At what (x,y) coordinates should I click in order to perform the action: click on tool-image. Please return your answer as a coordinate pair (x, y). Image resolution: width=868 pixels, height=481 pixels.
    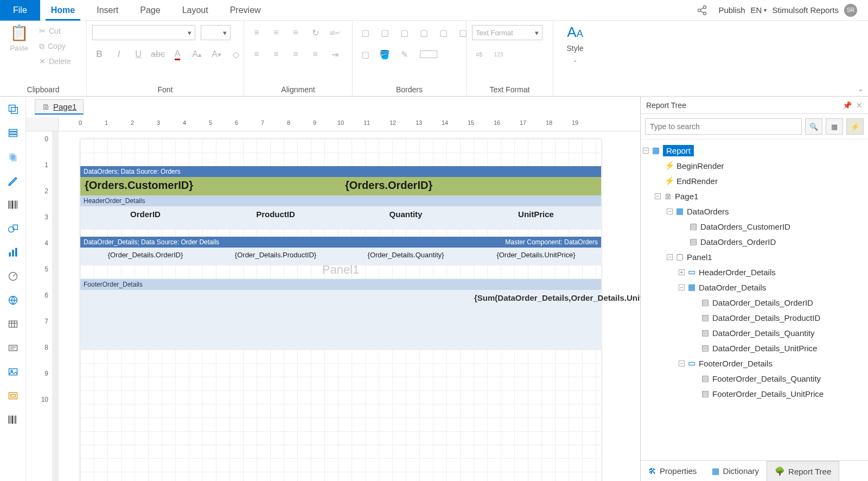
    Looking at the image, I should click on (13, 372).